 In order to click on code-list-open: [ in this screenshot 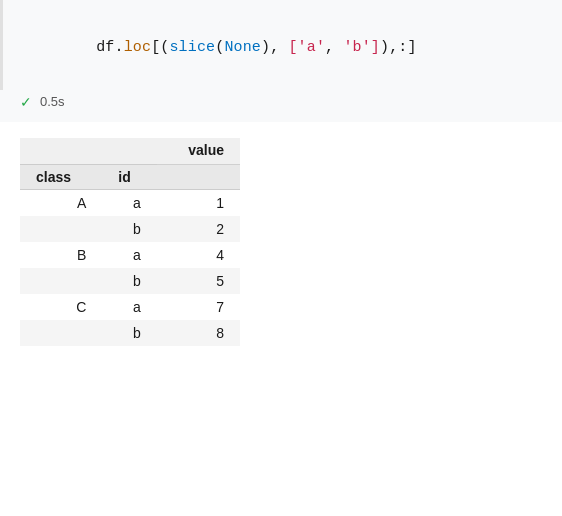, I will do `click(292, 48)`.